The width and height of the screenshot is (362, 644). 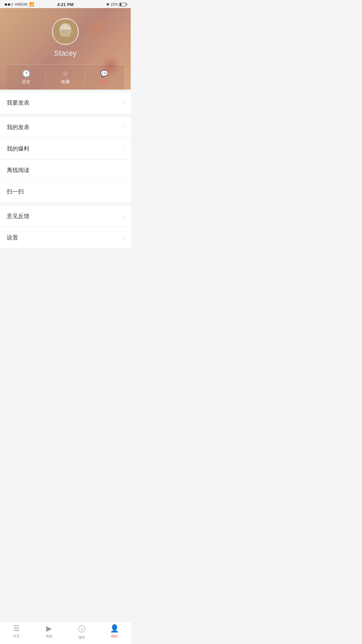 I want to click on content-area: 我要发表 › 我的发表 › 我的爆料 › 离线阅读 扫一扫 意见反馈 › 设置 …, so click(x=65, y=184).